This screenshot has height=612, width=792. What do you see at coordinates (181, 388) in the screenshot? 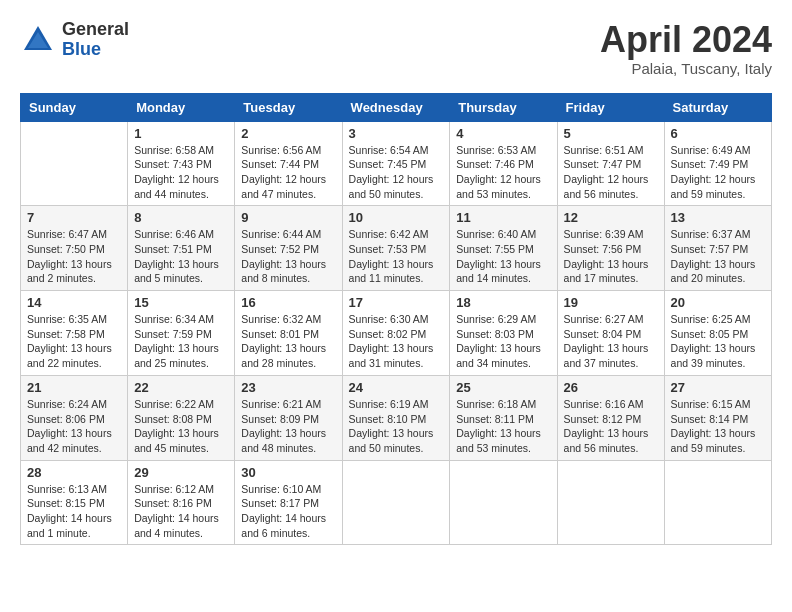
I see `day-number: 22` at bounding box center [181, 388].